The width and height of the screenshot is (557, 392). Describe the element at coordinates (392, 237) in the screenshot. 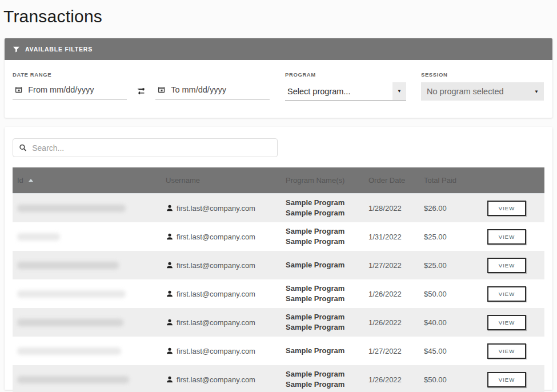

I see `order-date-cell: 1/31/2022` at that location.